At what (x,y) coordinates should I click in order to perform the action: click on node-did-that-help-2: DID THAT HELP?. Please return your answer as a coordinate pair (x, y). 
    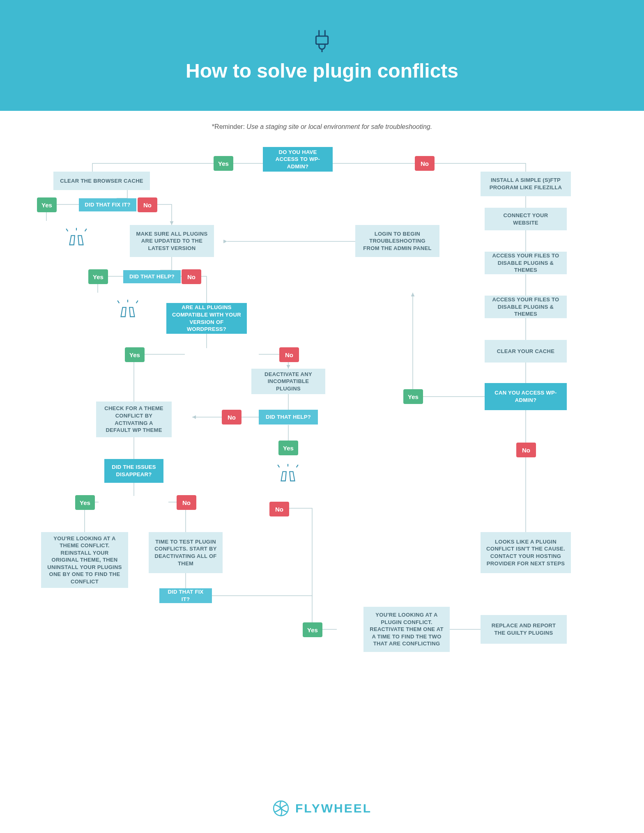
    Looking at the image, I should click on (288, 417).